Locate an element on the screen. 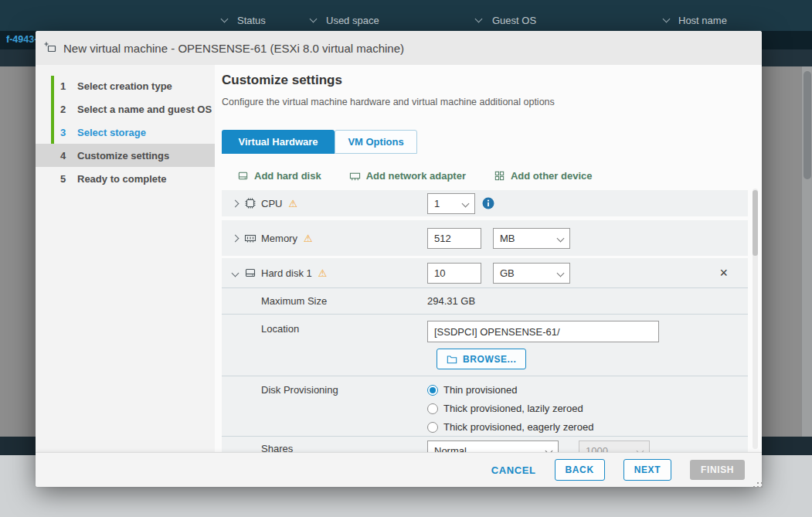 This screenshot has width=812, height=517. step-label: Ready to complete is located at coordinates (122, 179).